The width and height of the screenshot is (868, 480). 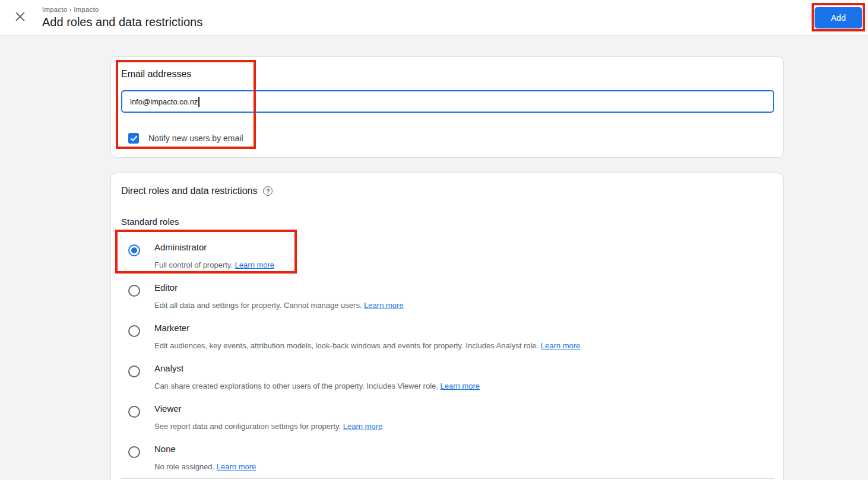 What do you see at coordinates (296, 386) in the screenshot?
I see `role-description-text: Can share created explorations to other …` at bounding box center [296, 386].